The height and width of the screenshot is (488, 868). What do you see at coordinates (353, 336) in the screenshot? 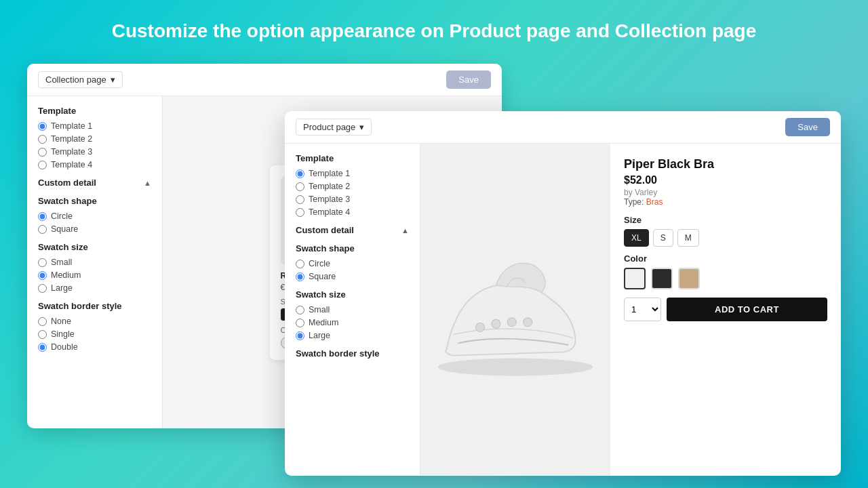
I see `product-size-large: Large` at bounding box center [353, 336].